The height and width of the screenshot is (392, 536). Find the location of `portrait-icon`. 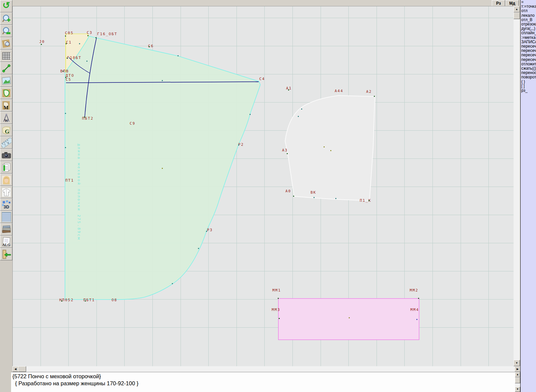

portrait-icon is located at coordinates (6, 180).